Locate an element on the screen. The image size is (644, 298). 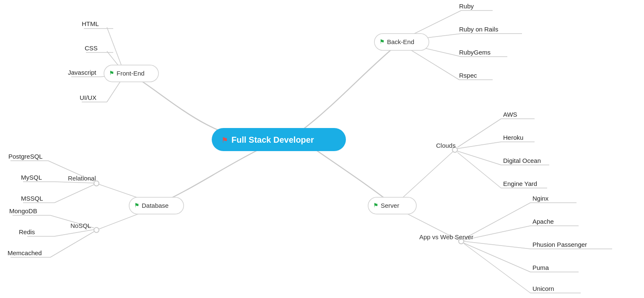
javascript-label: Javascript is located at coordinates (82, 72).